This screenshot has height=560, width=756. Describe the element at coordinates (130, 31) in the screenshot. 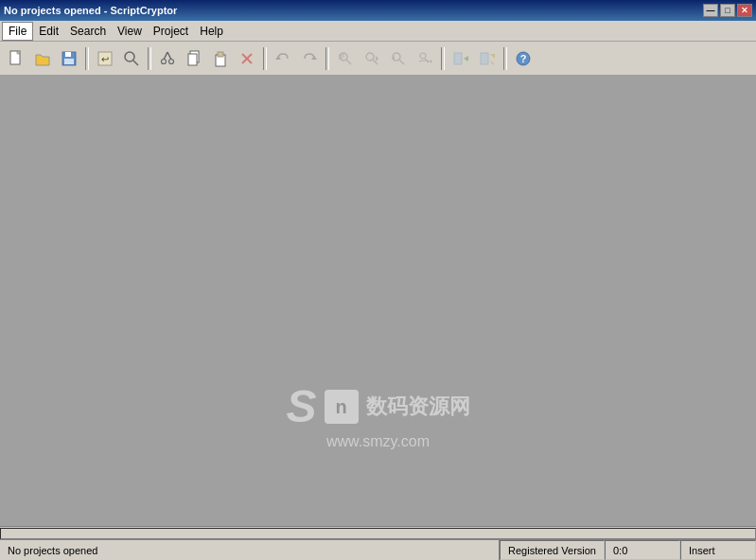

I see `menu-item-view: View` at that location.